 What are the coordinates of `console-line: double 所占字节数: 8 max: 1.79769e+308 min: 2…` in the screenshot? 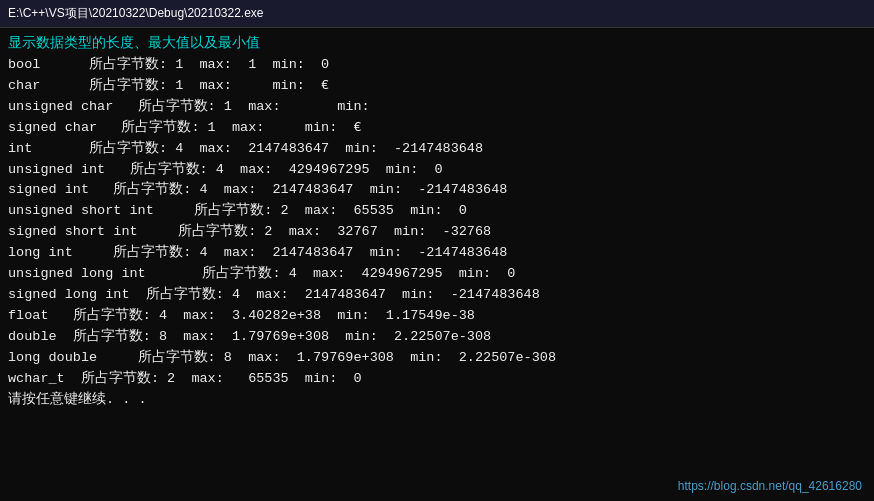 It's located at (437, 338).